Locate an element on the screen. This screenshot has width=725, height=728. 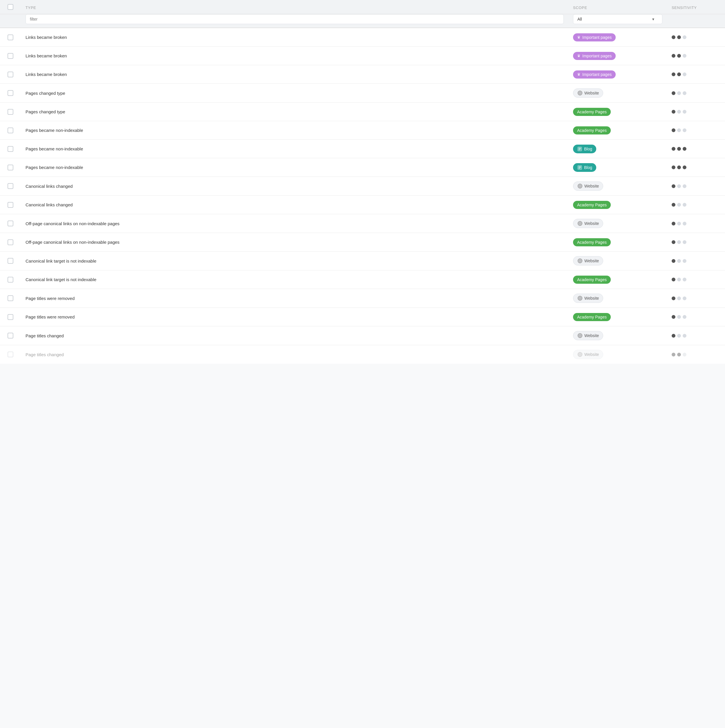
table-row: Canonical link target is not indexable W… is located at coordinates (363, 261).